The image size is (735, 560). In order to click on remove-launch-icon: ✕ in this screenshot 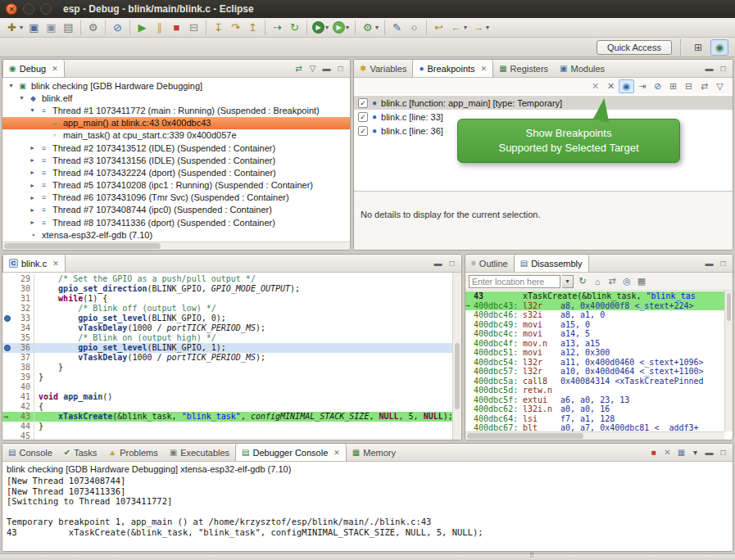, I will do `click(667, 452)`.